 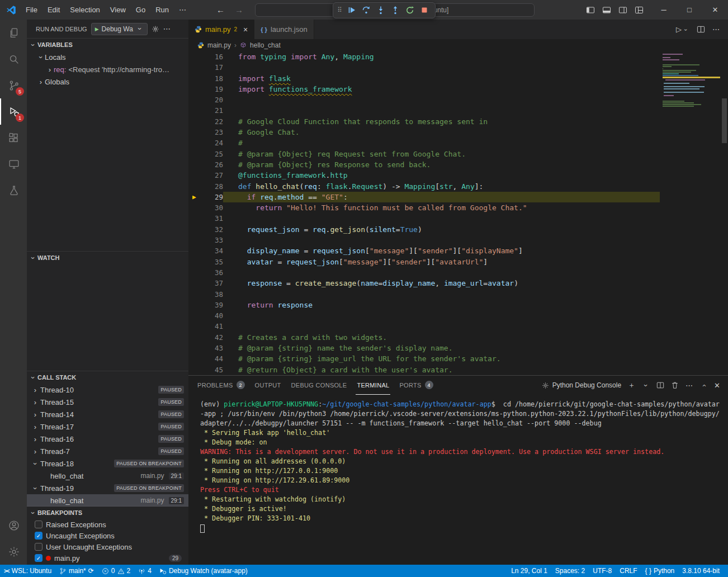 I want to click on code-line: ▶29 if req.method == "GET":, so click(x=458, y=197).